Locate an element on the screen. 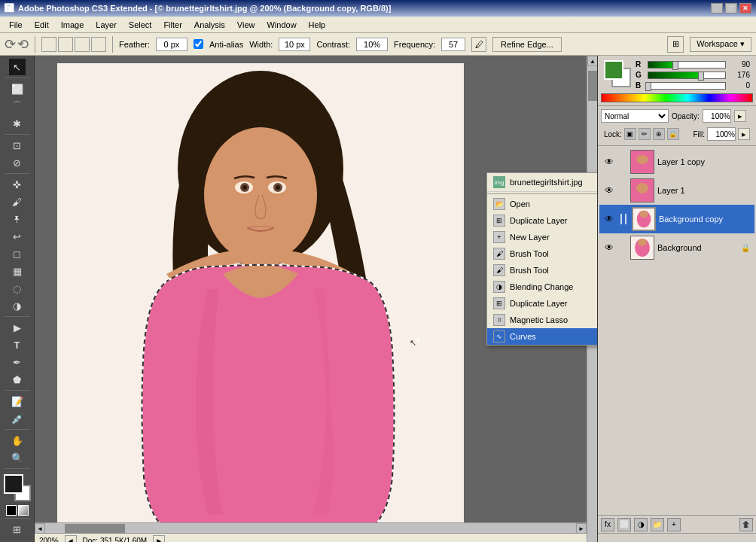 This screenshot has width=756, height=542. b-channel-thumb is located at coordinates (648, 87).